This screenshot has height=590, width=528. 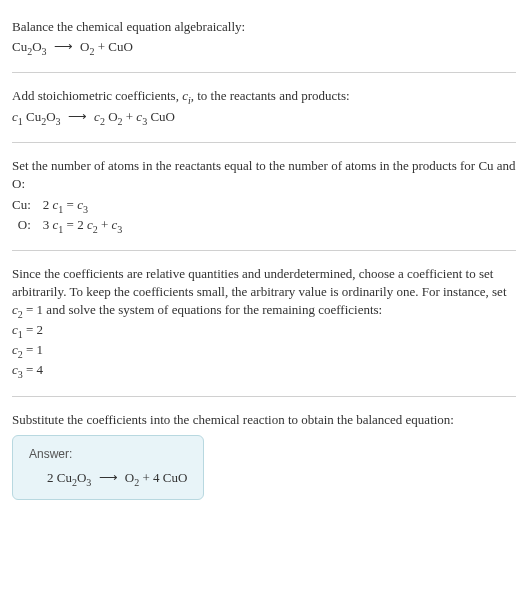 I want to click on species-cu2o3: Cu2O3, so click(x=30, y=46).